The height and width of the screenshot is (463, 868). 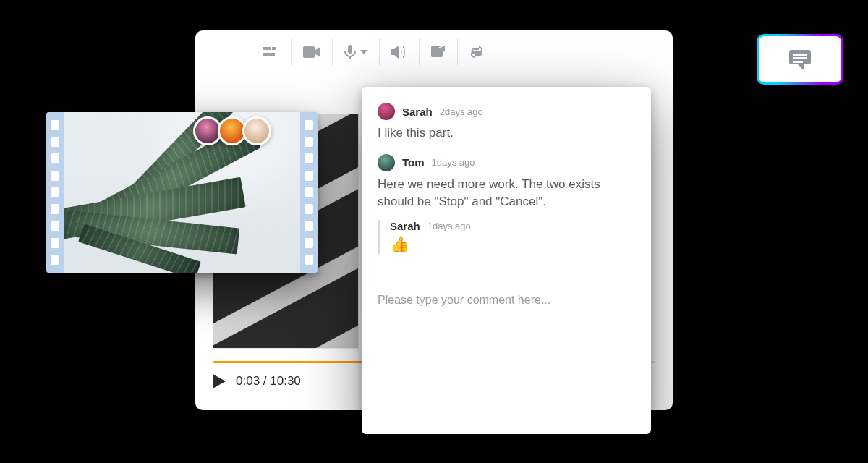 I want to click on volume-icon, so click(x=399, y=52).